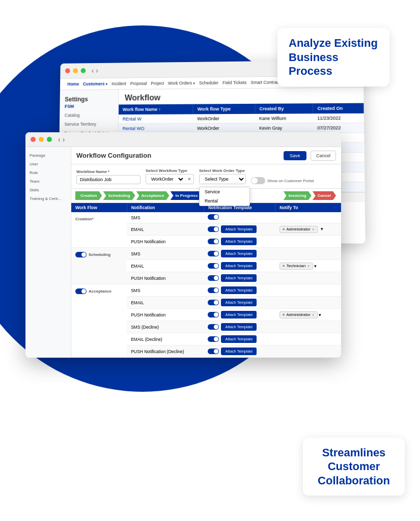 The height and width of the screenshot is (521, 420). I want to click on nav-back-btn: ‹, so click(93, 71).